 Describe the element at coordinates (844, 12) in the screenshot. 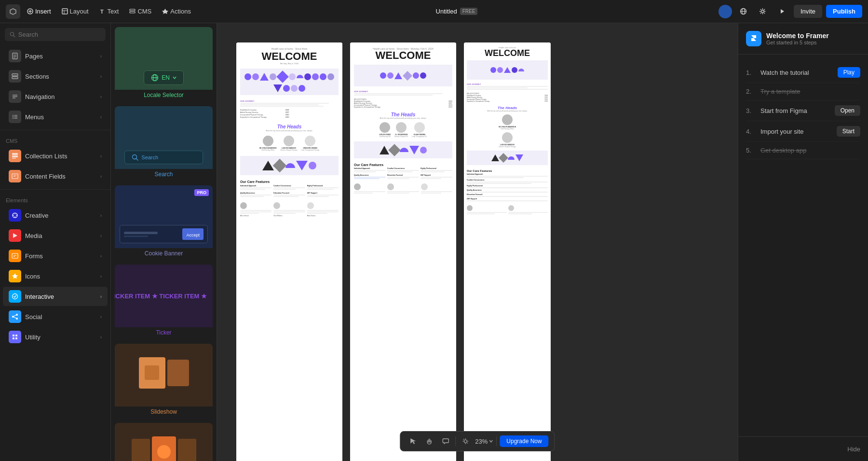

I see `publish-button: Publish` at that location.